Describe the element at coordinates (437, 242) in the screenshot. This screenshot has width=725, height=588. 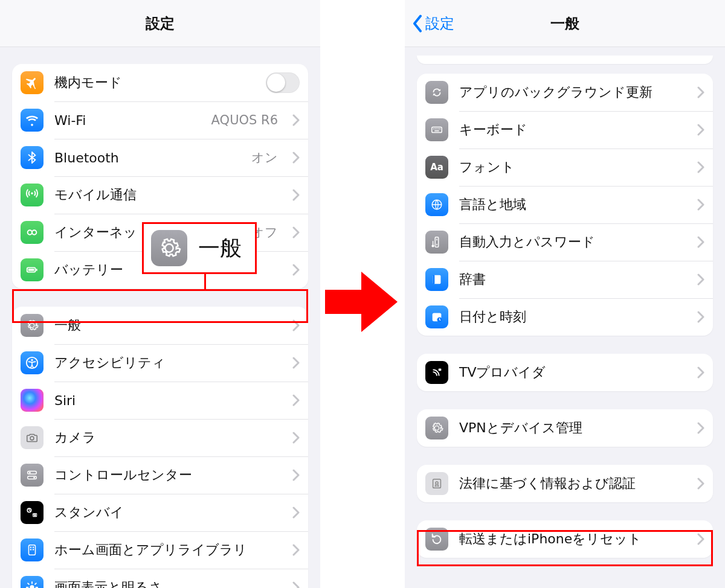
I see `autofill-icon` at that location.